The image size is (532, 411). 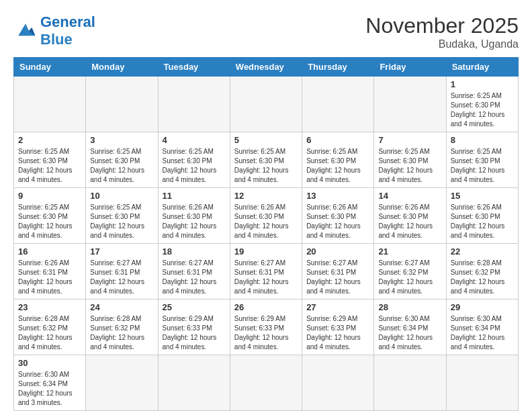 What do you see at coordinates (50, 196) in the screenshot?
I see `day-number: 9` at bounding box center [50, 196].